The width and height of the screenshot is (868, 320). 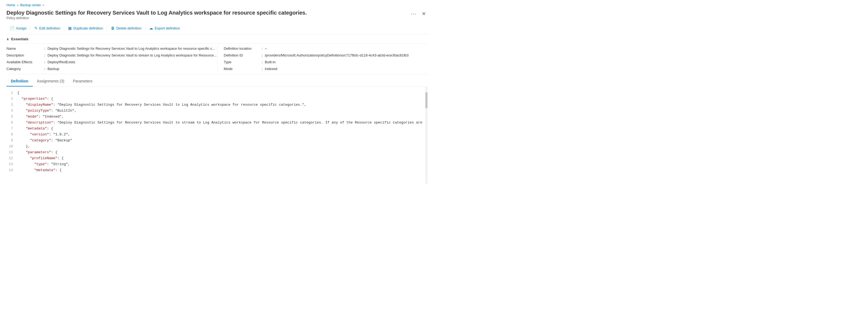 What do you see at coordinates (112, 49) in the screenshot?
I see `field-row: Name : Deploy Diagnostic Settings for Re…` at bounding box center [112, 49].